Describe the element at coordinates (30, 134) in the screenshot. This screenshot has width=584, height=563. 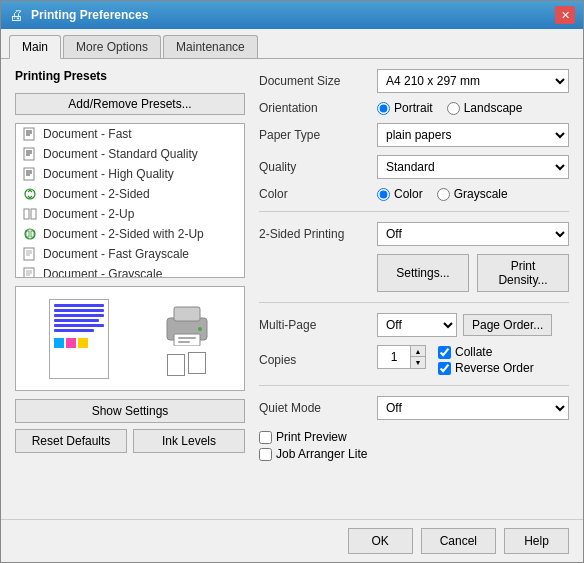
I see `preset-icon-fast` at that location.